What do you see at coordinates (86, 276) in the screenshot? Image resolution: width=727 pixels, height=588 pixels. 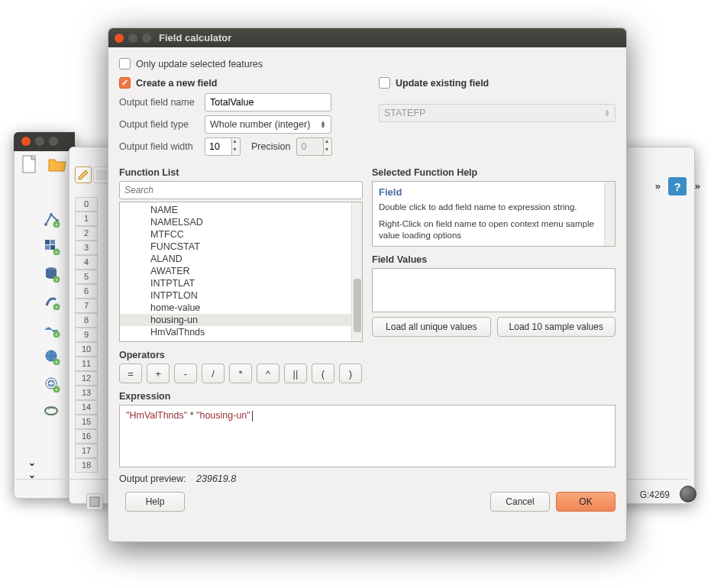 I see `table-row-header: 5` at bounding box center [86, 276].